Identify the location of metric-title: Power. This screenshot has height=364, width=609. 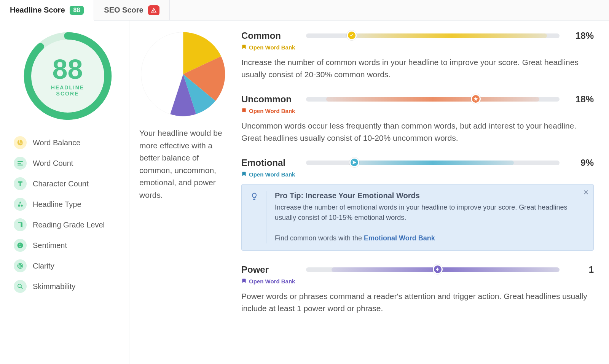
(270, 270).